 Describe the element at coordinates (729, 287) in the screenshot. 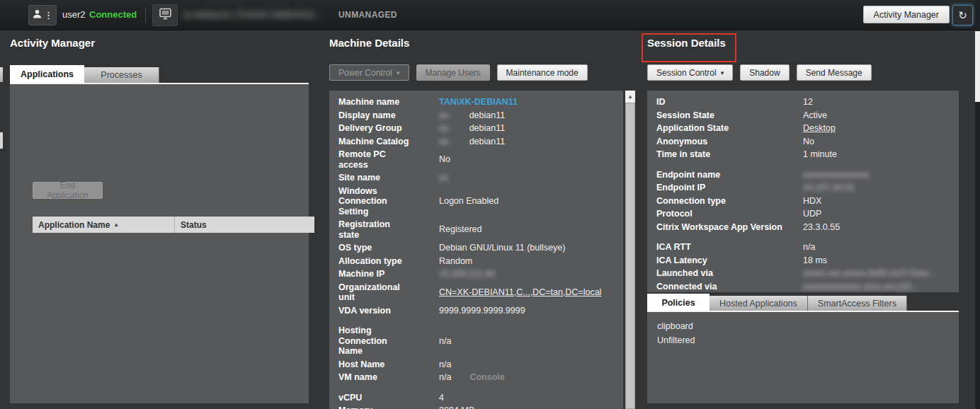

I see `detail-label: Connected via` at that location.